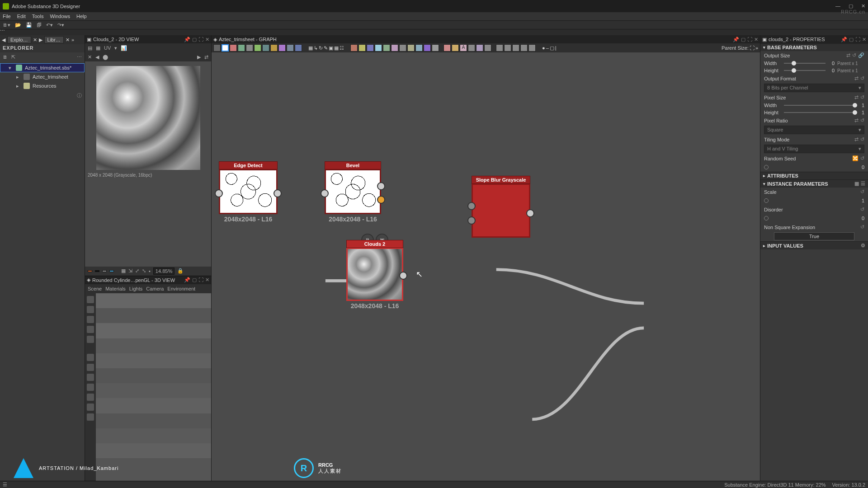  What do you see at coordinates (90, 357) in the screenshot?
I see `move-icon` at bounding box center [90, 357].